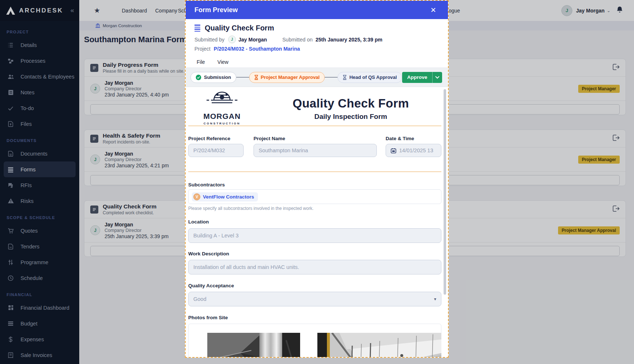  What do you see at coordinates (251, 208) in the screenshot?
I see `subcontractors-helper-text: Please specify all subcontractors involv…` at bounding box center [251, 208].